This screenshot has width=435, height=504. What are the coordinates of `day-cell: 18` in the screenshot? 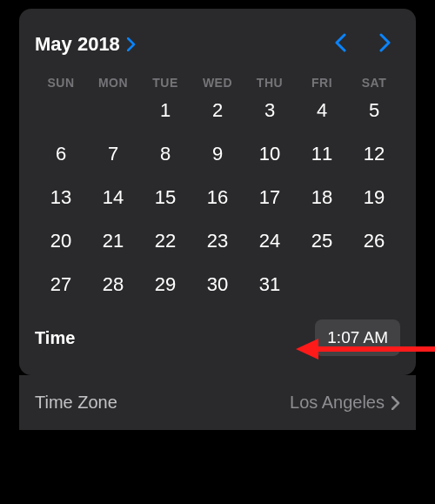 It's located at (322, 198).